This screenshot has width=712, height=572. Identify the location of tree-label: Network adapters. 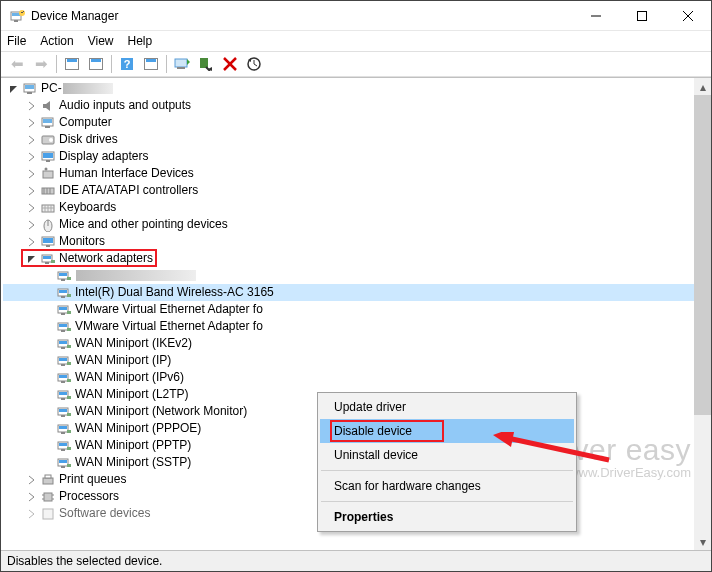
(106, 258).